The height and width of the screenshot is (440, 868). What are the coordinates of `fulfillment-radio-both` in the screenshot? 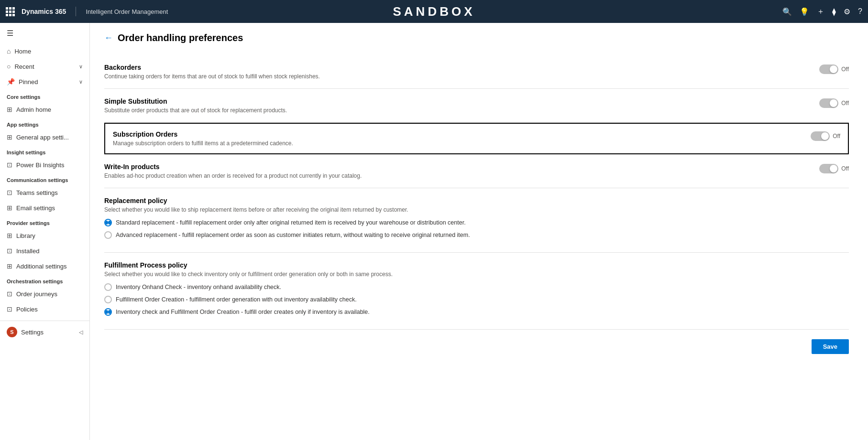 It's located at (108, 312).